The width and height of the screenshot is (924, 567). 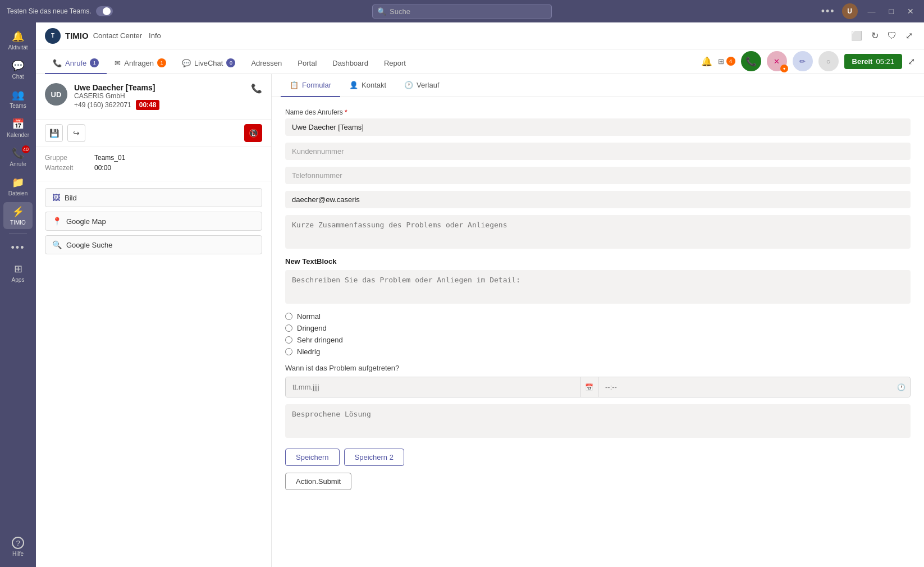 I want to click on close-status-icon: ✕, so click(x=777, y=62).